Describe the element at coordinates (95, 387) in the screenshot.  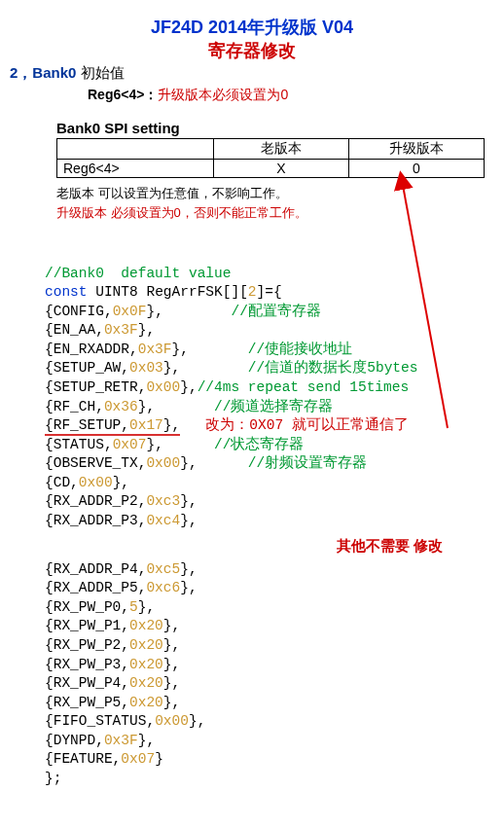
I see `code-text: {SETUP_RETR,` at that location.